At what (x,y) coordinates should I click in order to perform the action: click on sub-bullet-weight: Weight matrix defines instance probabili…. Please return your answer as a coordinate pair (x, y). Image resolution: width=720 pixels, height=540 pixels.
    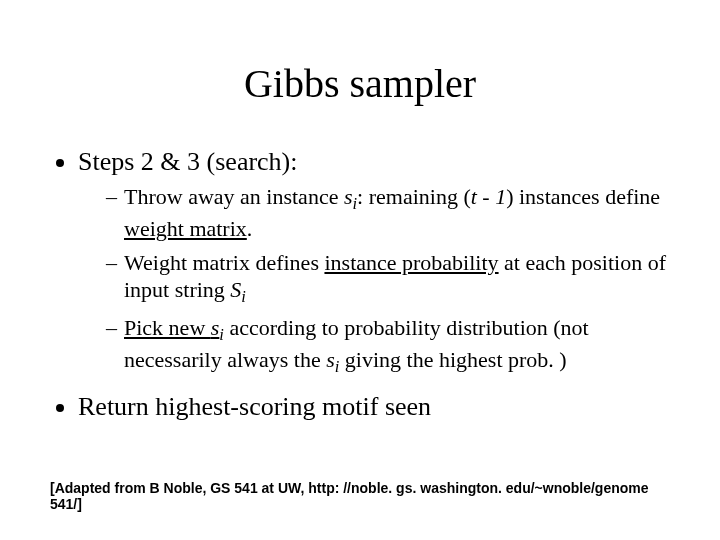
    Looking at the image, I should click on (388, 279).